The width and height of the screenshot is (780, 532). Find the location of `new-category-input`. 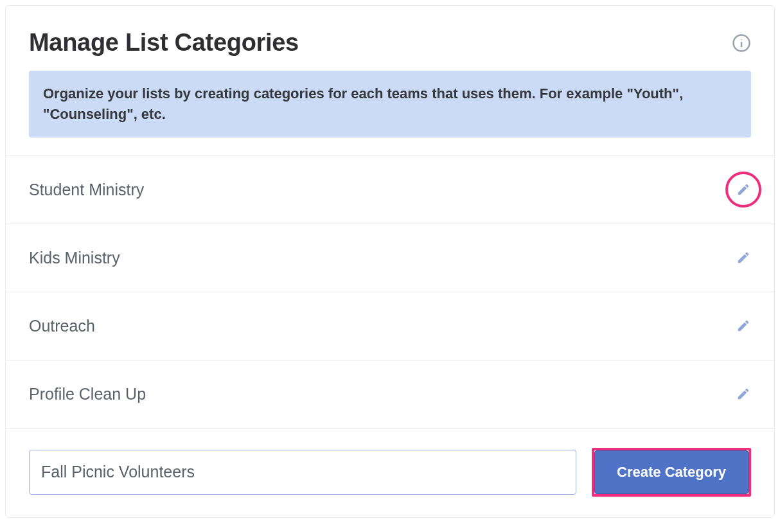

new-category-input is located at coordinates (303, 472).